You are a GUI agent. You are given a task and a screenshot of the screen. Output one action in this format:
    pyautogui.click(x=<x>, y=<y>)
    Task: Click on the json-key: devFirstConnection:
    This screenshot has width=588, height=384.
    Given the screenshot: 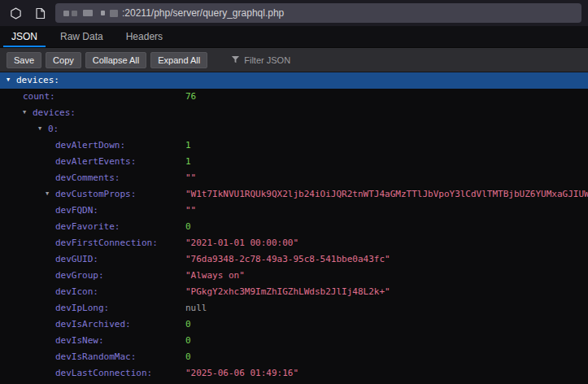 What is the action you would take?
    pyautogui.click(x=107, y=242)
    